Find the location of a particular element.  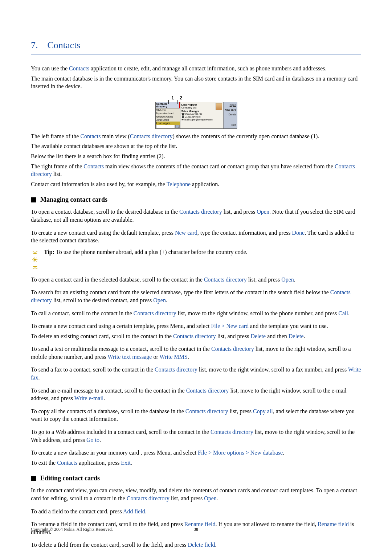

m-p9: To send a fax to a contact, scroll to th… is located at coordinates (196, 374).